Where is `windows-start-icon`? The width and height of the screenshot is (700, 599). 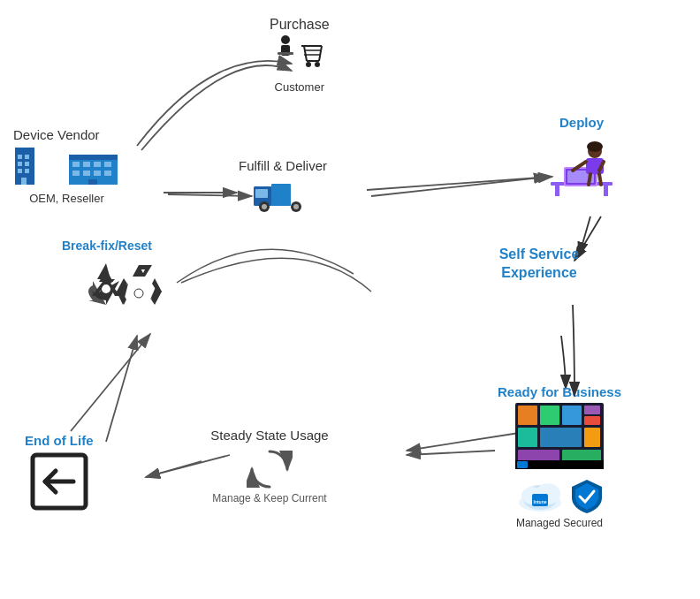 windows-start-icon is located at coordinates (559, 436).